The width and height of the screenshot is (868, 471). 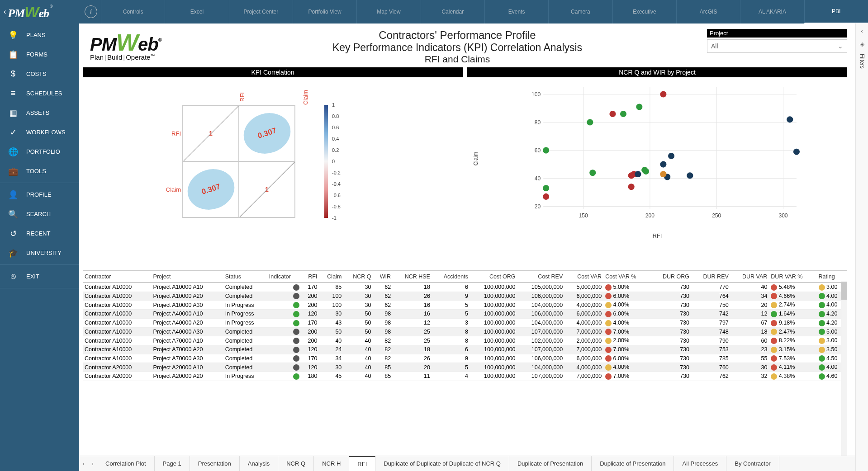 I want to click on topnav-arcgis: ArcGIS, so click(x=708, y=12).